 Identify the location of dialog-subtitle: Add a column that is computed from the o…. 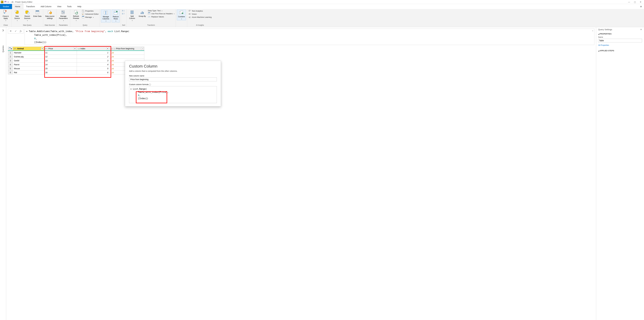
(173, 71).